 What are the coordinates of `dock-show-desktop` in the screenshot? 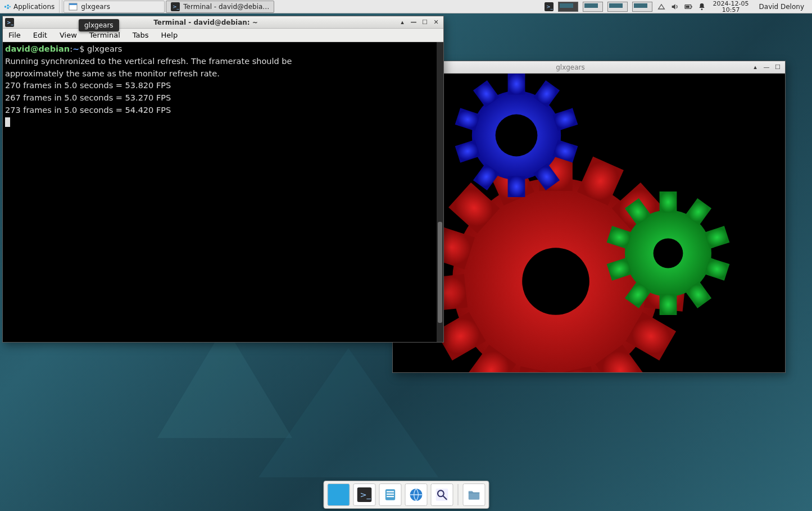 It's located at (338, 495).